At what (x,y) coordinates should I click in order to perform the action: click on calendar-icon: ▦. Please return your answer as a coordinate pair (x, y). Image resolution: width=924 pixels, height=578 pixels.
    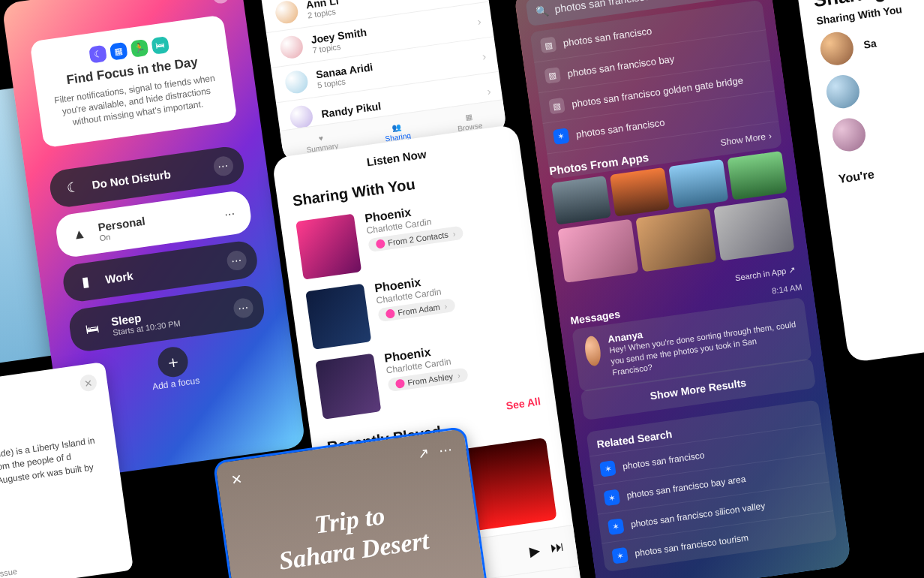
    Looking at the image, I should click on (118, 51).